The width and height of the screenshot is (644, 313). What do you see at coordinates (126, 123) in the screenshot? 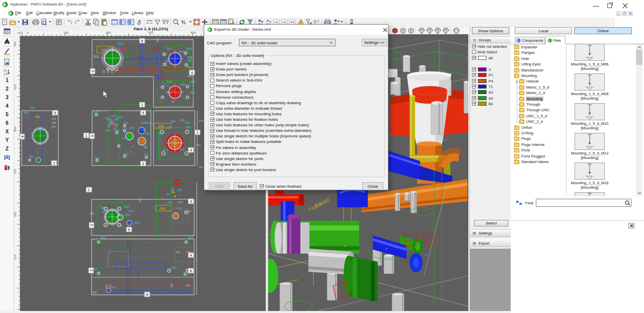
I see `svg-text: 115` at bounding box center [126, 123].